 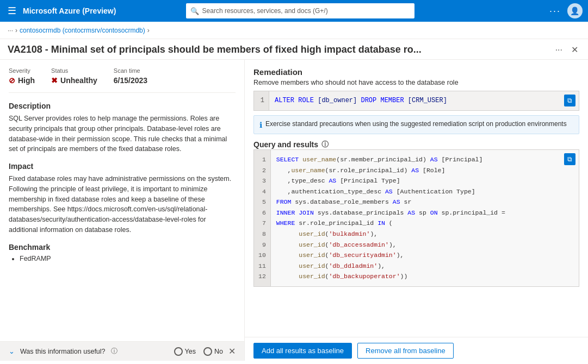 I want to click on info-note: ℹ Exercise standard precautions when usi…, so click(x=417, y=125).